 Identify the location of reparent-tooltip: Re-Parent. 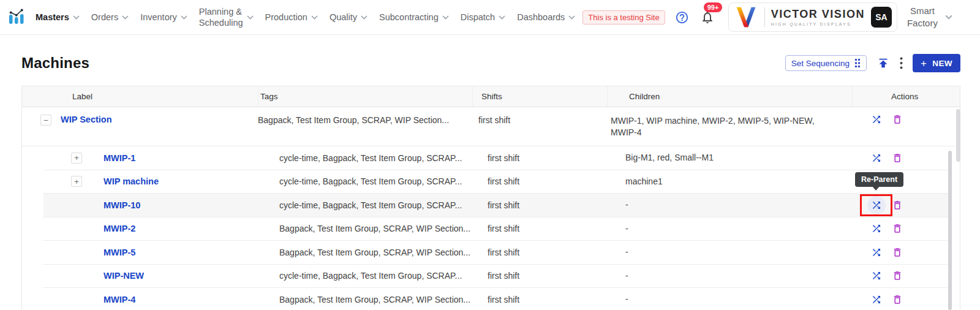
(880, 180).